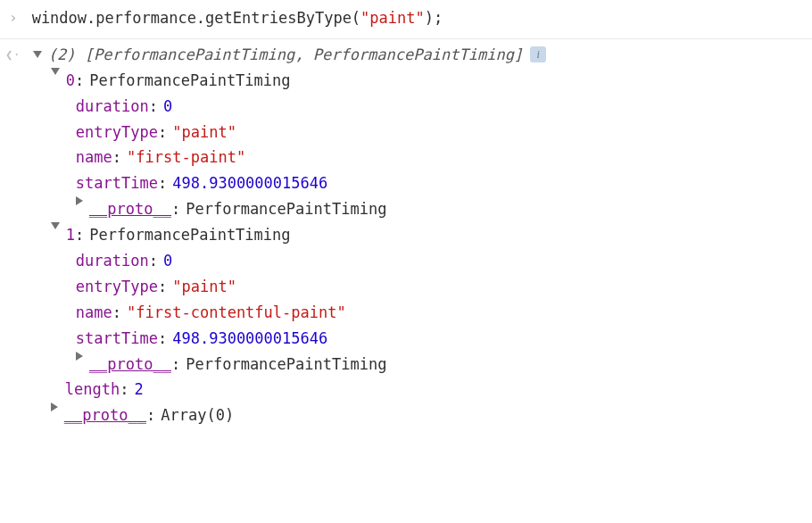  Describe the element at coordinates (418, 312) in the screenshot. I see `tree-row-property: name: "first-contentful-paint"` at that location.